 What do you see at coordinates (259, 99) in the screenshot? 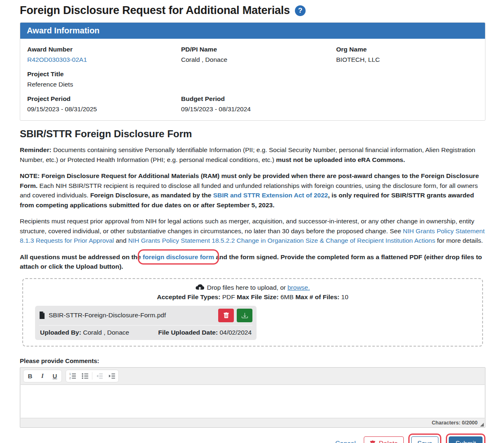
I see `budget-period-label: Budget Period` at bounding box center [259, 99].